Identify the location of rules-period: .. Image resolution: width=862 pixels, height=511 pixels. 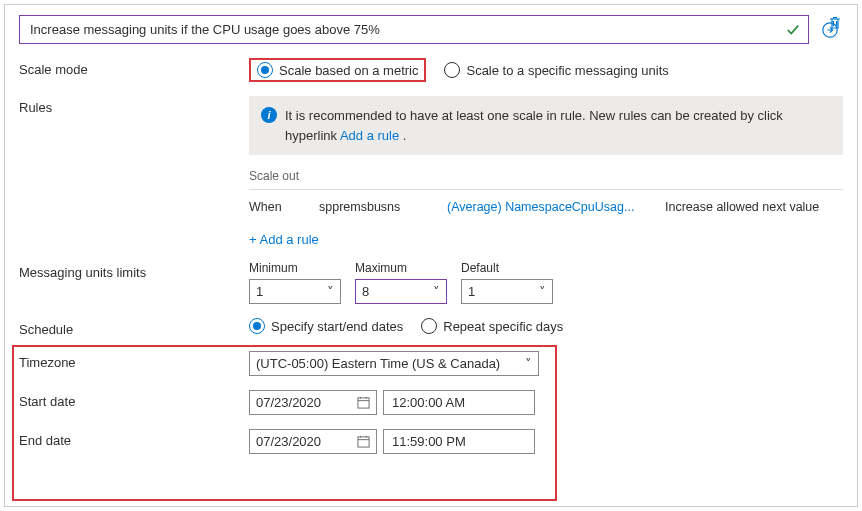
(405, 136).